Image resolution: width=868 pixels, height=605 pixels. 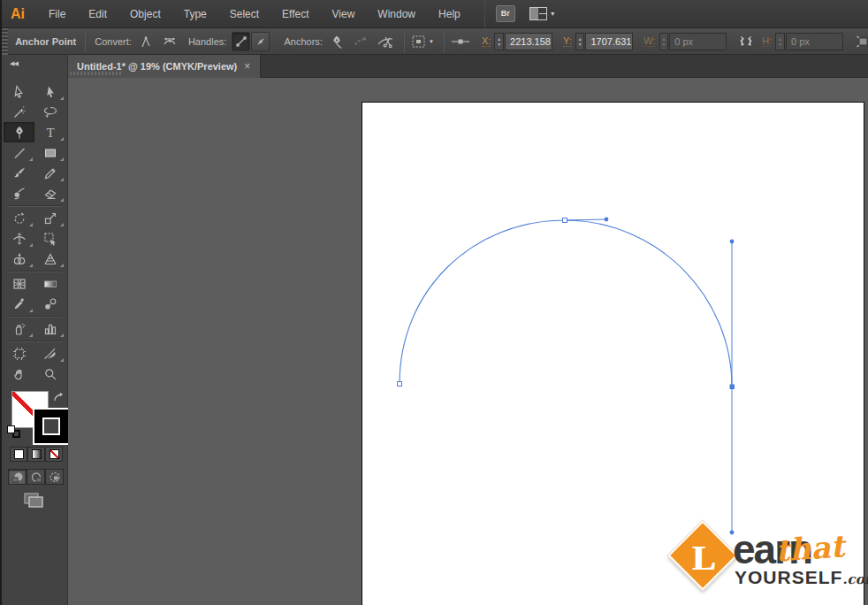 I want to click on blend-tool, so click(x=49, y=304).